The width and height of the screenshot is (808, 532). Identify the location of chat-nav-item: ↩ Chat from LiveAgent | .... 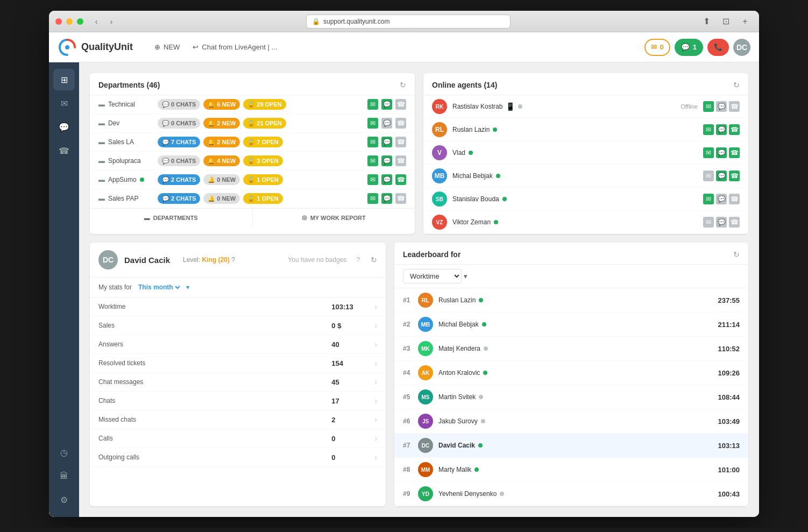
(235, 47).